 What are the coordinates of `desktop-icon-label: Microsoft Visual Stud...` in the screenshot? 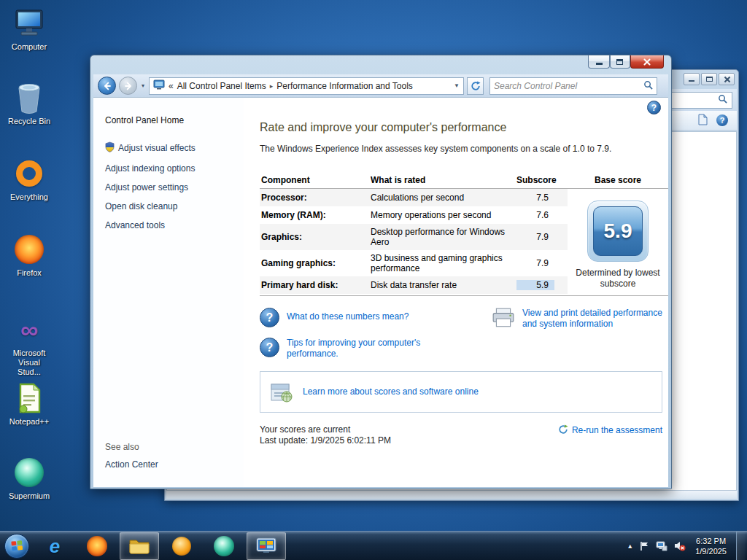 It's located at (29, 363).